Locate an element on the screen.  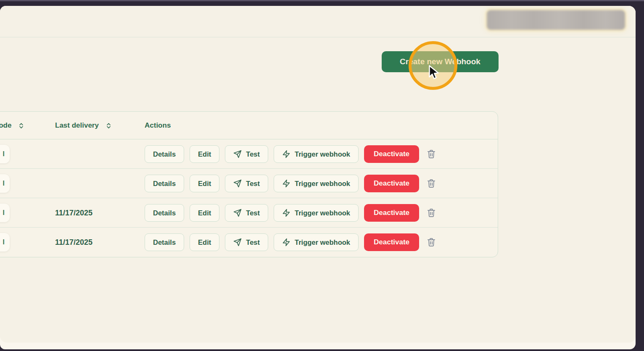
column-header-actions-label: Actions is located at coordinates (158, 126).